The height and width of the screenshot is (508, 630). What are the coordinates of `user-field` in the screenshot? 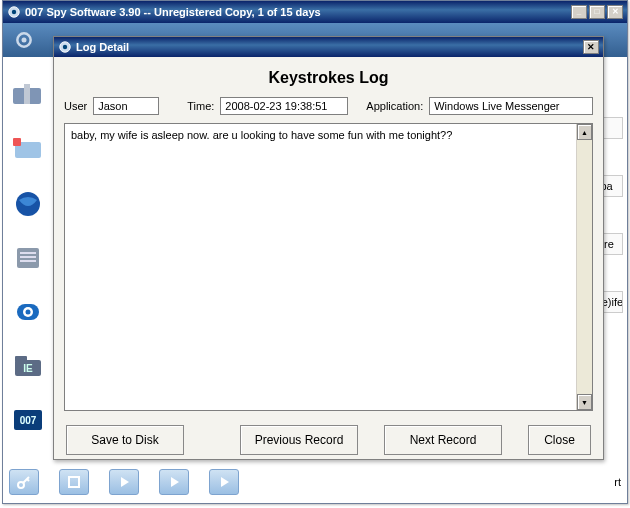 It's located at (126, 106).